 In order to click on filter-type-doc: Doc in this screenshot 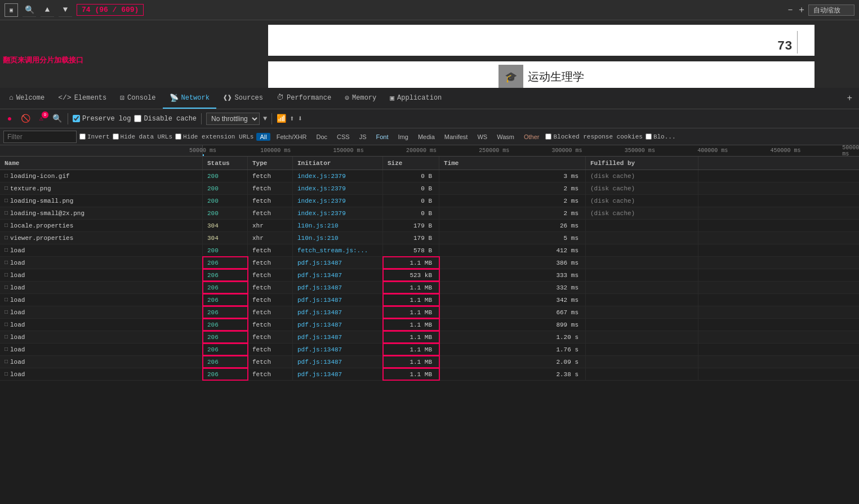, I will do `click(322, 137)`.